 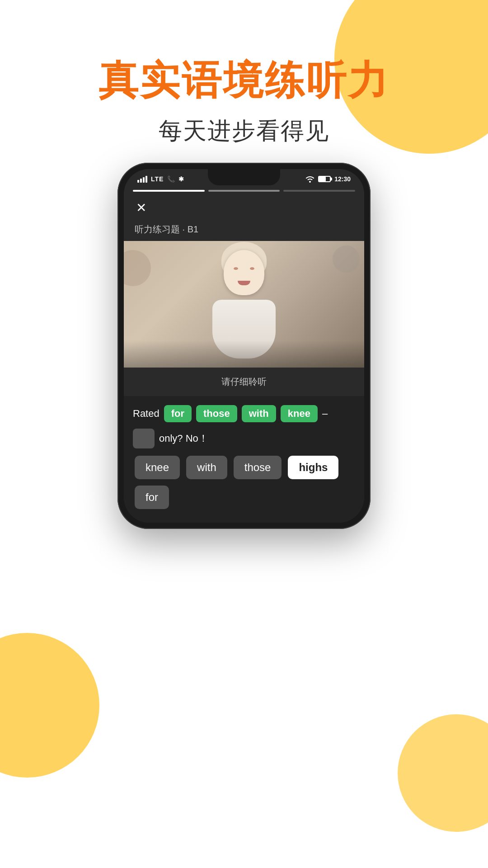 What do you see at coordinates (259, 414) in the screenshot?
I see `word-tag-with: with` at bounding box center [259, 414].